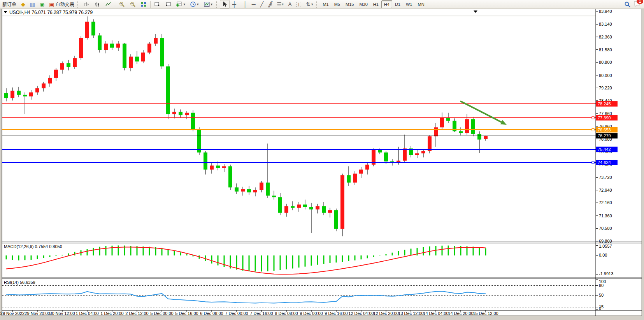 Image resolution: width=644 pixels, height=320 pixels. What do you see at coordinates (168, 4) in the screenshot?
I see `chart-forward-icon` at bounding box center [168, 4].